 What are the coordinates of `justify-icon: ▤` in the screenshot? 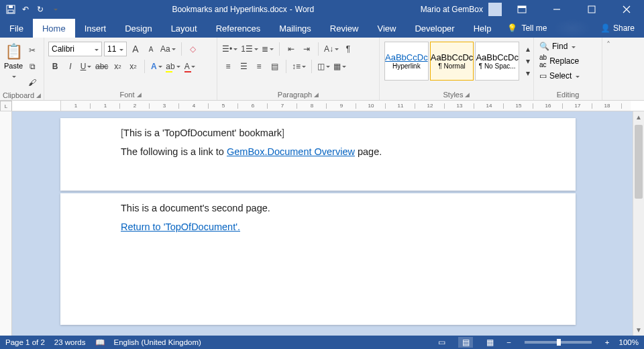 It's located at (274, 66).